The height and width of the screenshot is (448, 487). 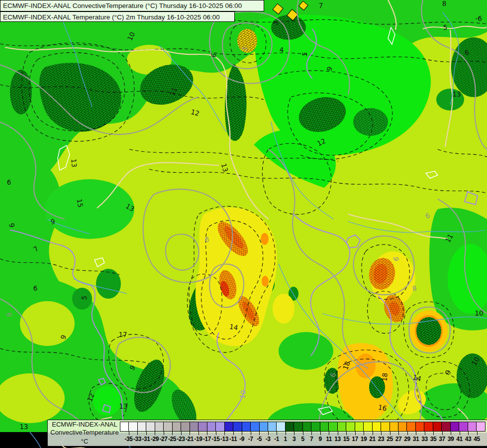 What do you see at coordinates (479, 18) in the screenshot?
I see `contour-label: -6` at bounding box center [479, 18].